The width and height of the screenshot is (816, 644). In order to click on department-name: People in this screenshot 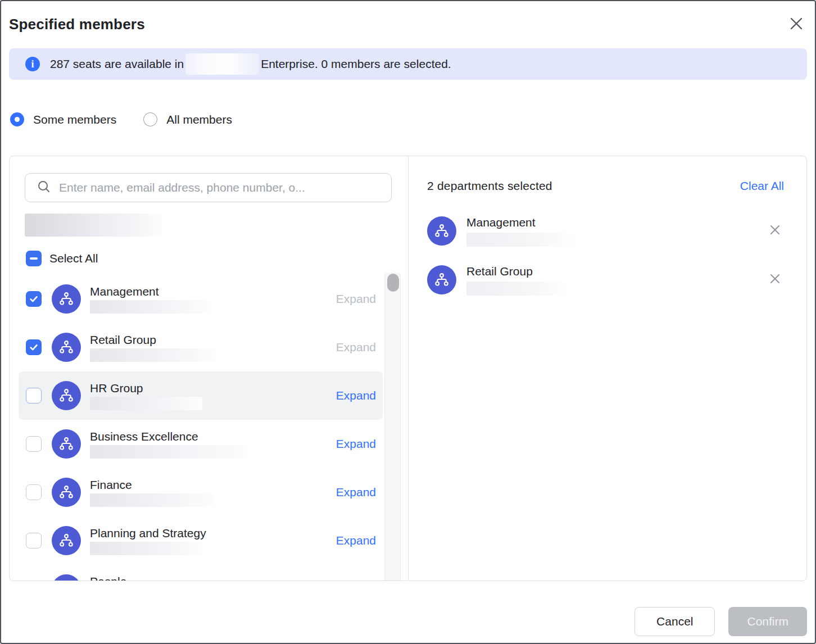, I will do `click(149, 578)`.